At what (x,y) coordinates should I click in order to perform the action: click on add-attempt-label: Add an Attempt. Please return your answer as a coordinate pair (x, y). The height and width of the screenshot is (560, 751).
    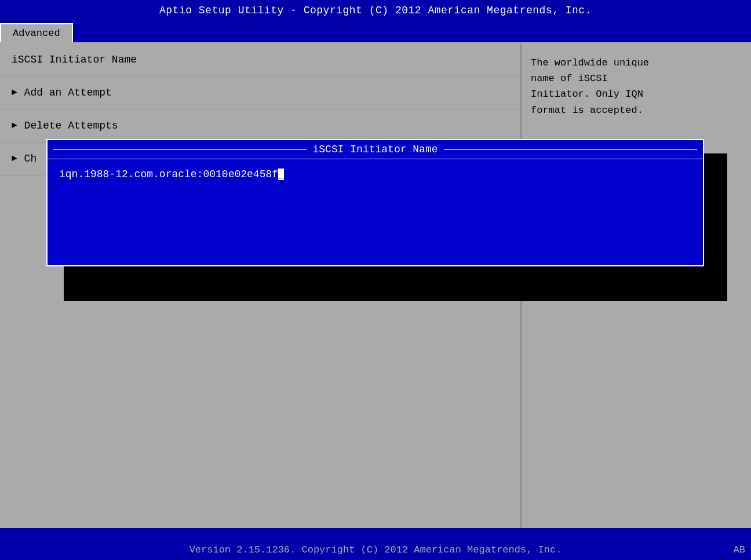
    Looking at the image, I should click on (68, 93).